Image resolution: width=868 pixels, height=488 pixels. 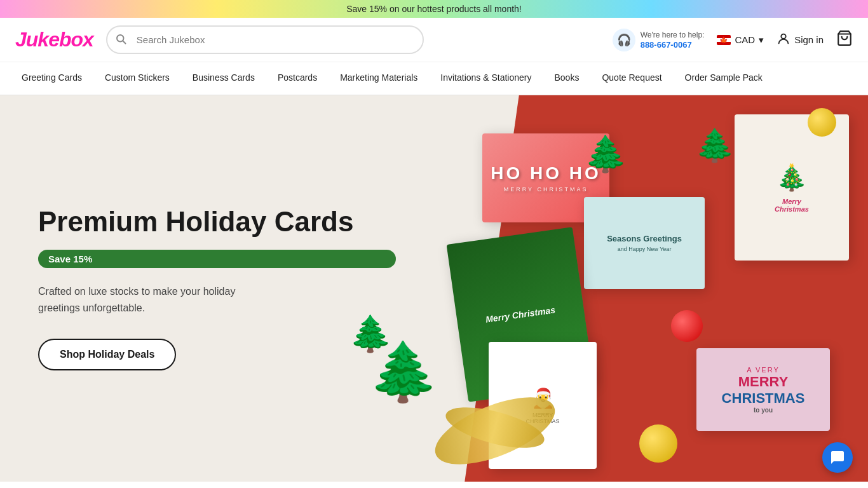 I want to click on help-block: 🎧 We're here to help: 888-667-0067, so click(x=658, y=40).